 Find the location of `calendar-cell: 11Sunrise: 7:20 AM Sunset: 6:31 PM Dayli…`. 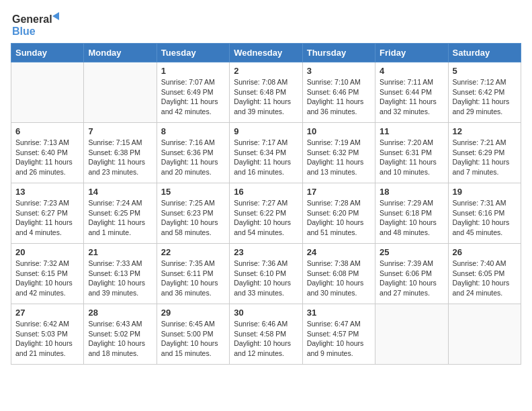

calendar-cell: 11Sunrise: 7:20 AM Sunset: 6:31 PM Dayli… is located at coordinates (412, 153).